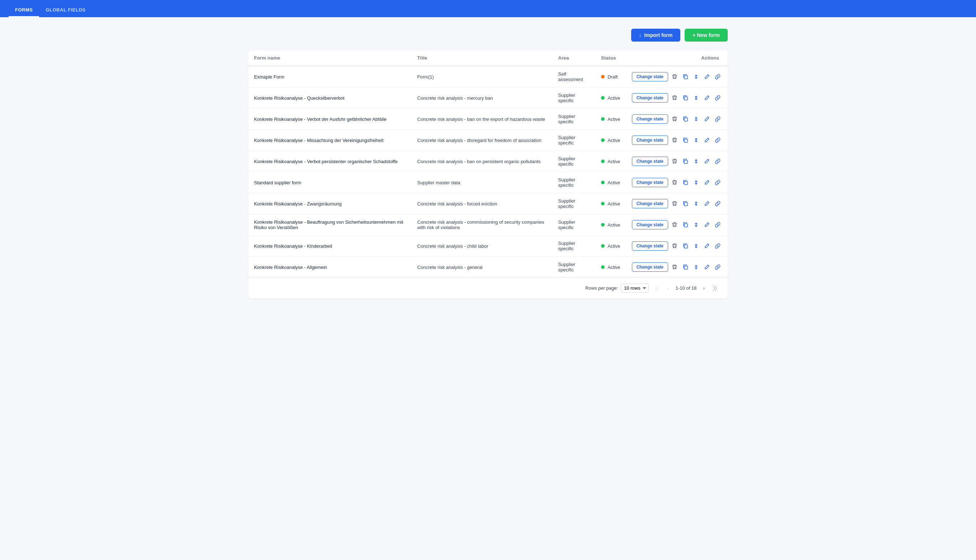 This screenshot has height=560, width=976. What do you see at coordinates (482, 58) in the screenshot?
I see `col-title: Title` at bounding box center [482, 58].